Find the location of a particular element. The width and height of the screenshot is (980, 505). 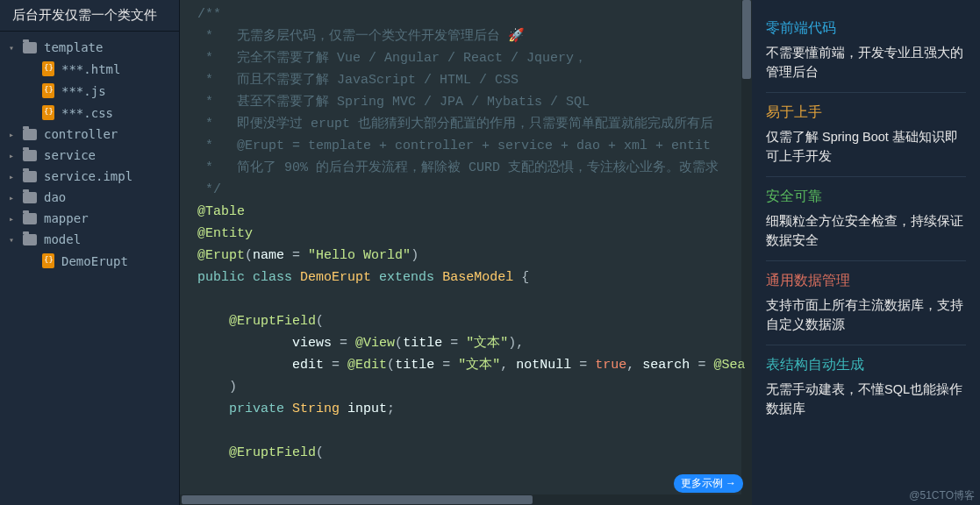

tree-item-label: mapper is located at coordinates (67, 218).